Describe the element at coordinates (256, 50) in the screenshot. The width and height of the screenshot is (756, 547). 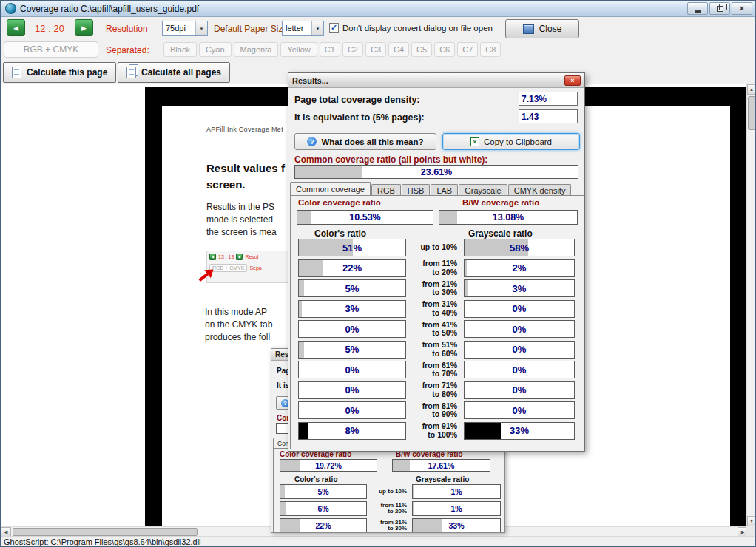
I see `channel-magenta-button: Magenta` at that location.